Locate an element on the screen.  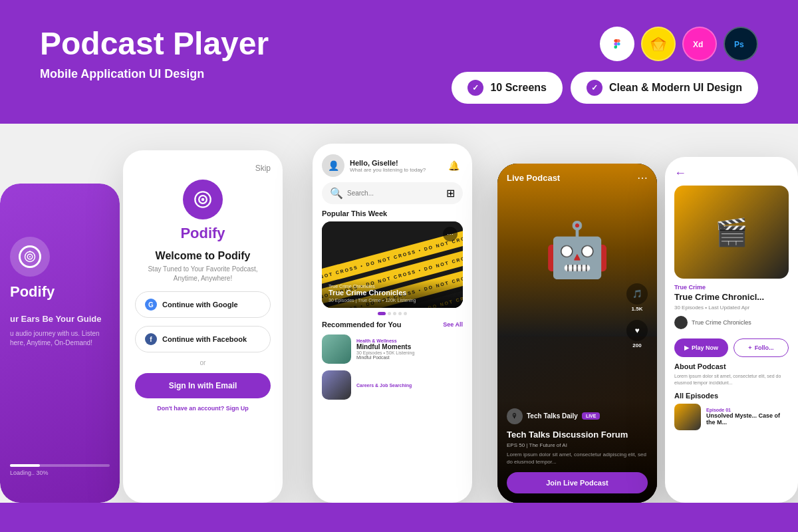
signup-link: Sign Up is located at coordinates (237, 408).